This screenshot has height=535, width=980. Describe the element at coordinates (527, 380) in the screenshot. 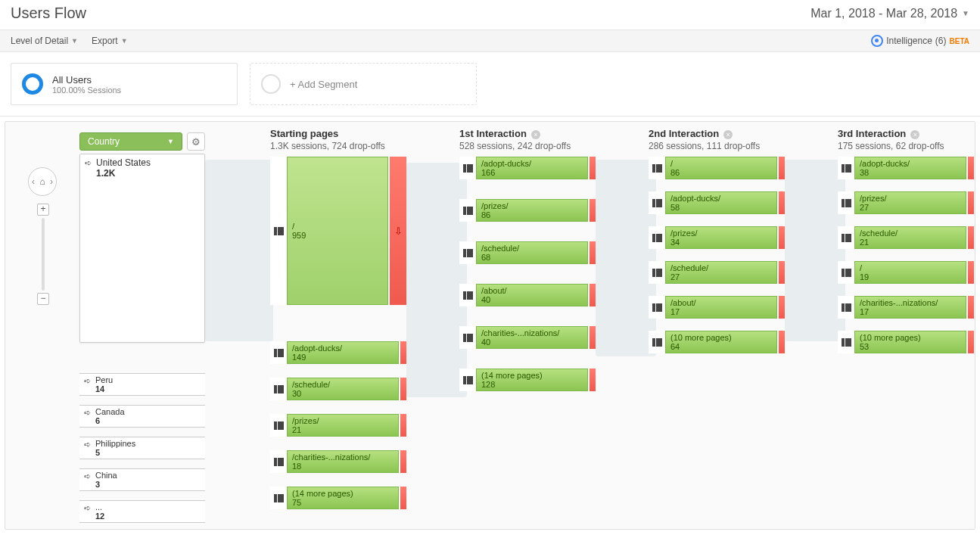

I see `flow-node: (14 more pages)128` at that location.